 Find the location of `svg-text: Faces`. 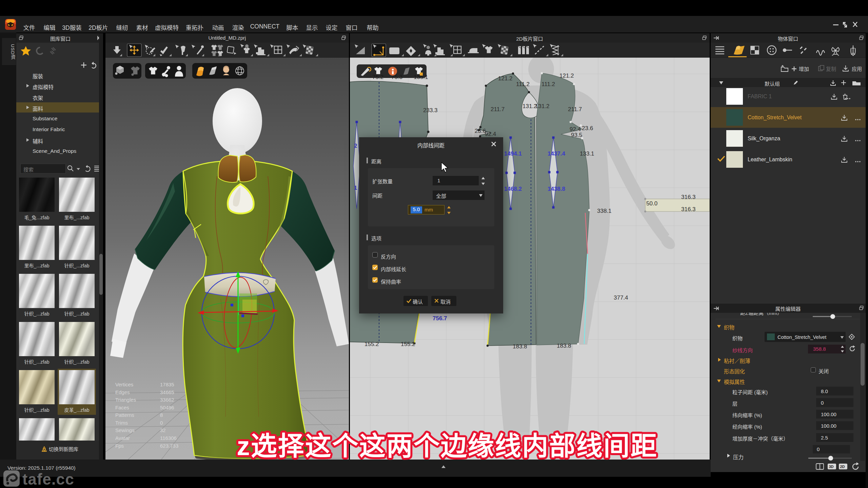

svg-text: Faces is located at coordinates (122, 407).